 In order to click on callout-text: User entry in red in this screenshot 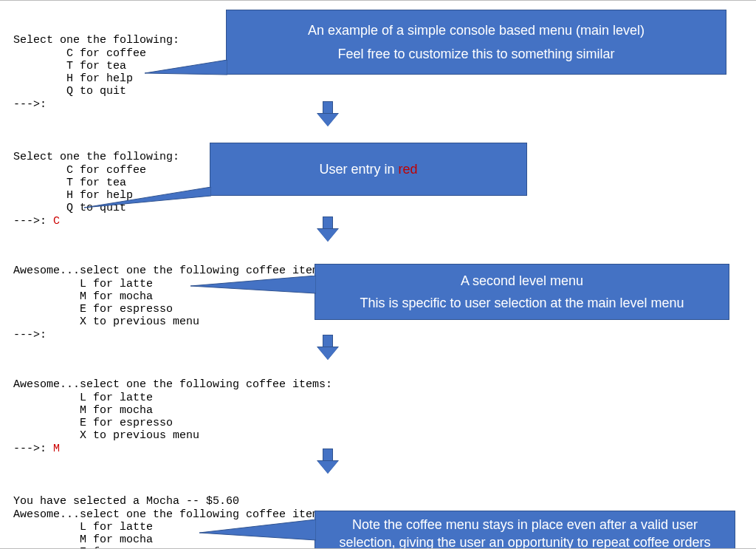, I will do `click(368, 169)`.